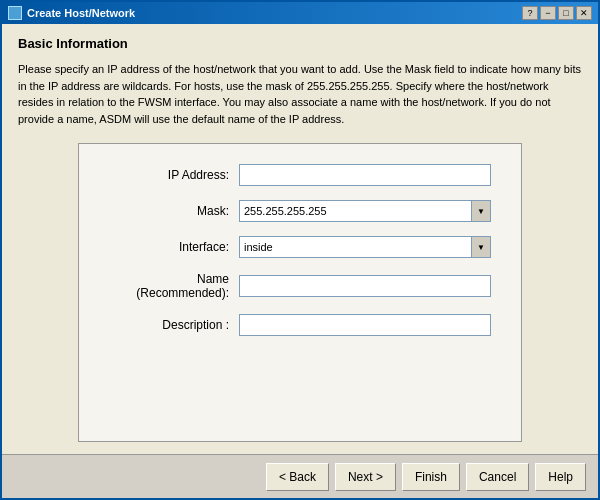 Image resolution: width=600 pixels, height=500 pixels. What do you see at coordinates (300, 94) in the screenshot?
I see `description-text: Please specify an IP address of the host…` at bounding box center [300, 94].